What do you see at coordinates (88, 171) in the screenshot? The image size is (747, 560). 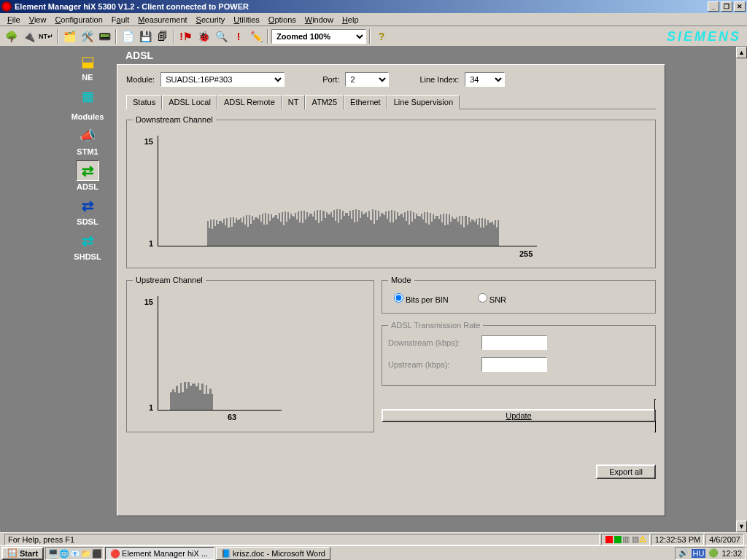 I see `adsl-icon: ⇄` at bounding box center [88, 171].